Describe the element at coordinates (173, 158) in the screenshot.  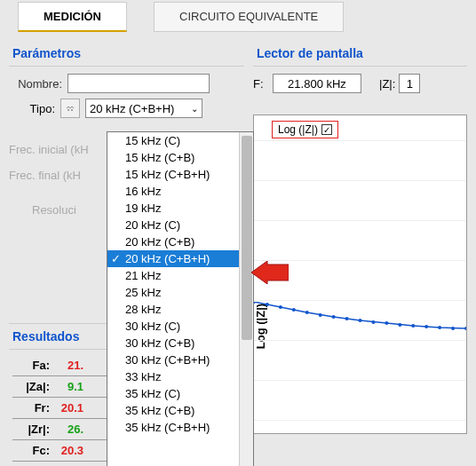
I see `dropdown-option: 15 kHz (C+B)` at that location.